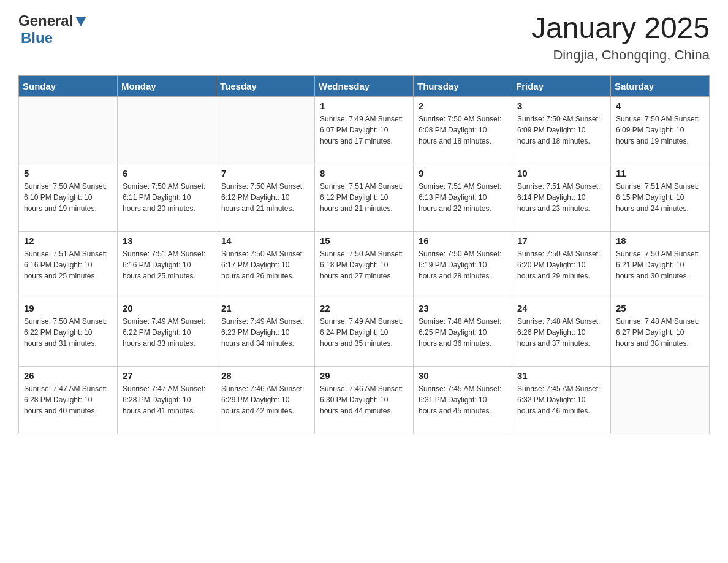  What do you see at coordinates (364, 197) in the screenshot?
I see `calendar-week-2: 5Sunrise: 7:50 AM Sunset: 6:10 PM Daylig…` at bounding box center [364, 197].